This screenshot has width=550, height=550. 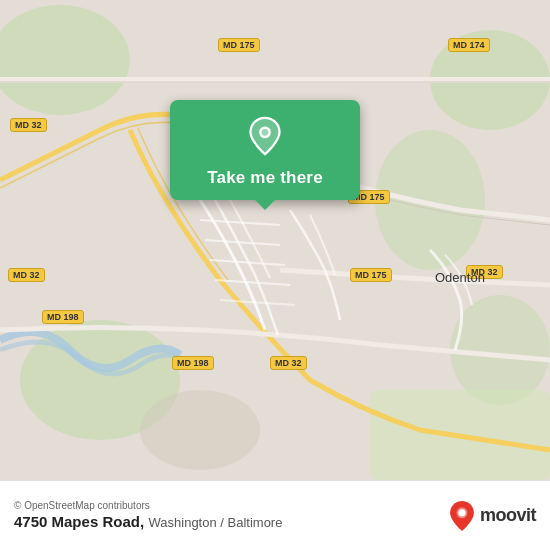 I want to click on road-label-md174: MD 174, so click(x=469, y=45).